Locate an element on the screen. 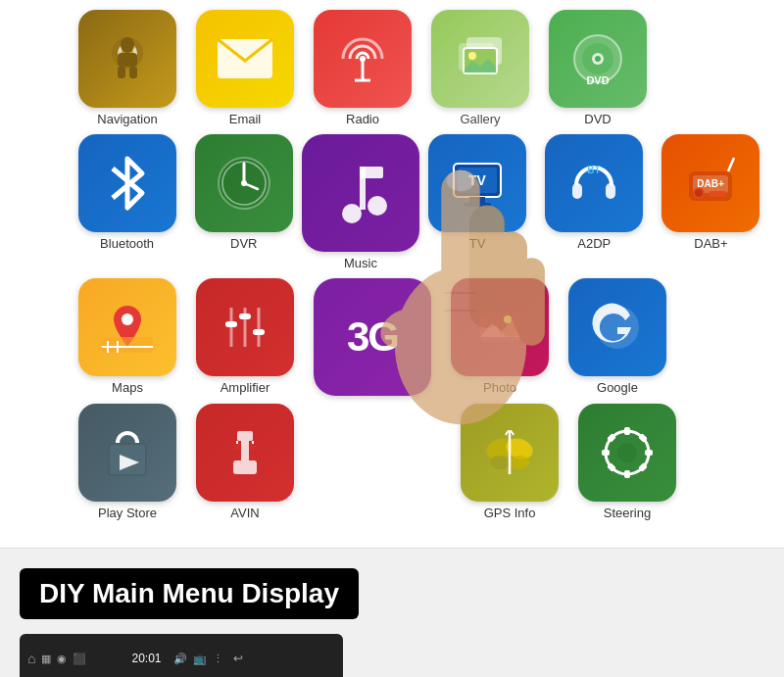  dab-label: DAB+ is located at coordinates (710, 243).